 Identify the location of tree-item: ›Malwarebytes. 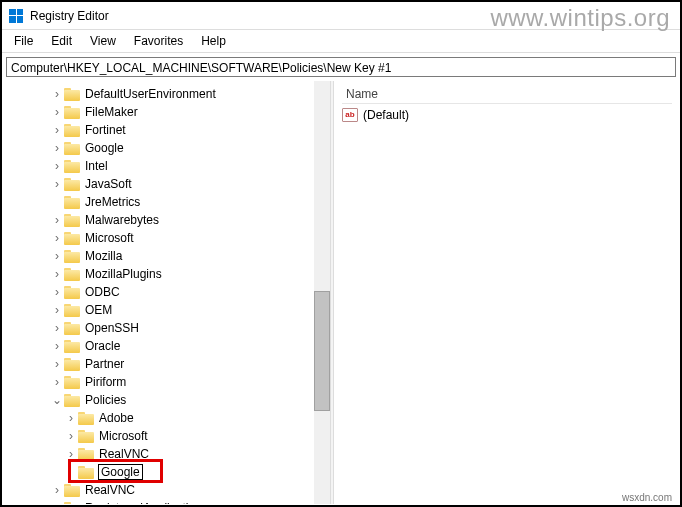
(169, 220).